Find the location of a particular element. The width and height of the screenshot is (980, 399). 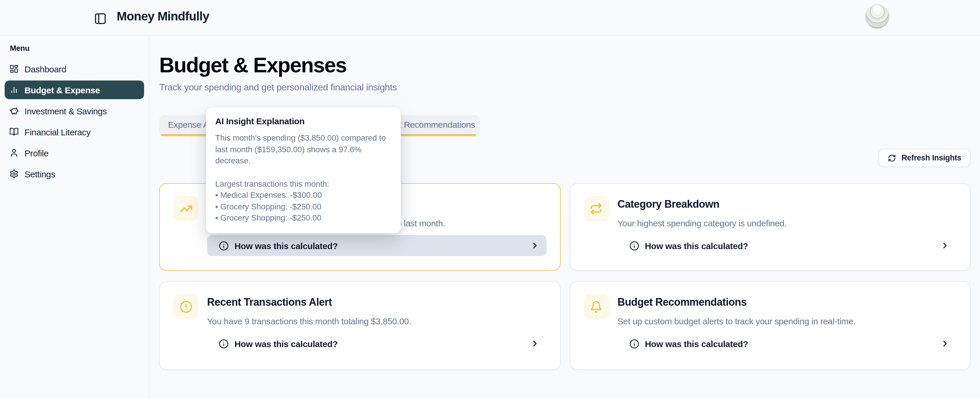

refresh-icon is located at coordinates (892, 158).